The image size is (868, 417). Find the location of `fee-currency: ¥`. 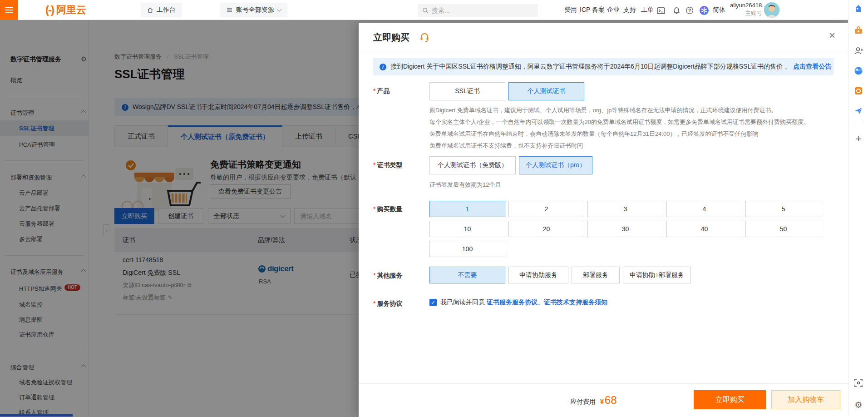

fee-currency: ¥ is located at coordinates (602, 402).